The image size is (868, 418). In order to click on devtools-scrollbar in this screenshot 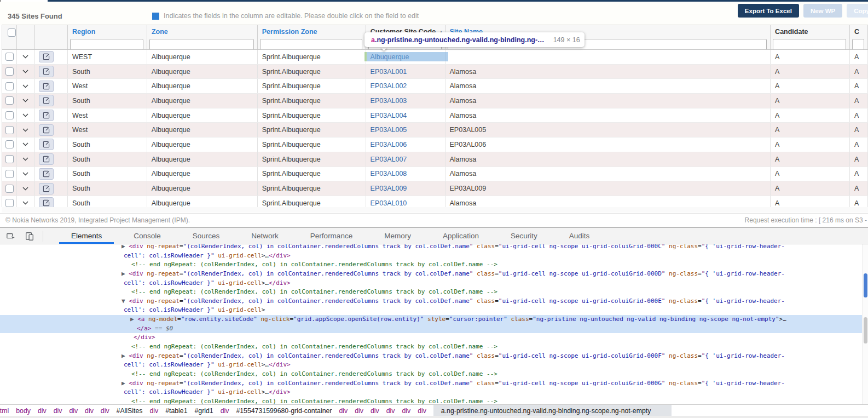, I will do `click(865, 324)`.